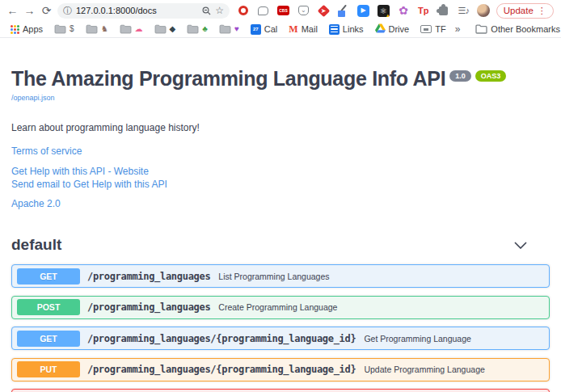  Describe the element at coordinates (29, 11) in the screenshot. I see `forward-icon: →` at that location.